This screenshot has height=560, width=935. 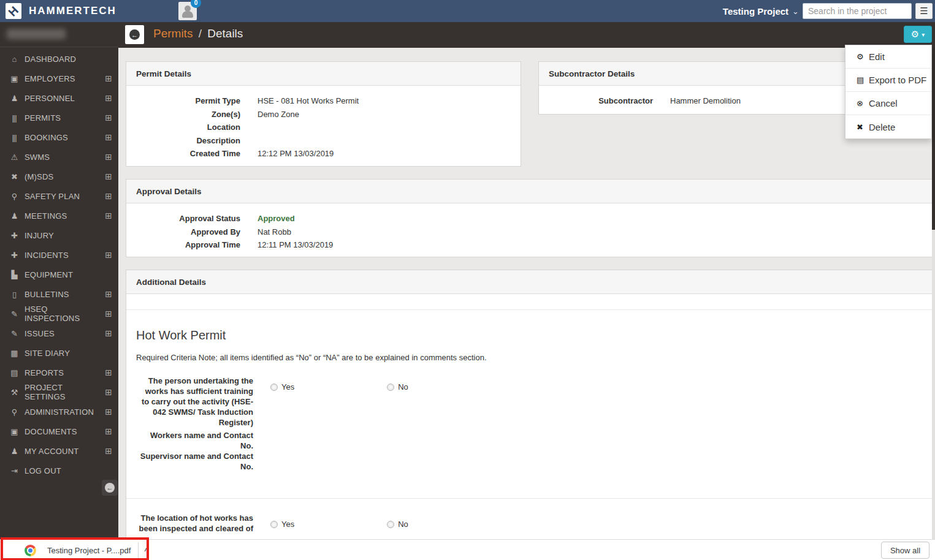 What do you see at coordinates (59, 157) in the screenshot?
I see `sidebar-item-swms: ⚠ SWMS ⊞` at bounding box center [59, 157].